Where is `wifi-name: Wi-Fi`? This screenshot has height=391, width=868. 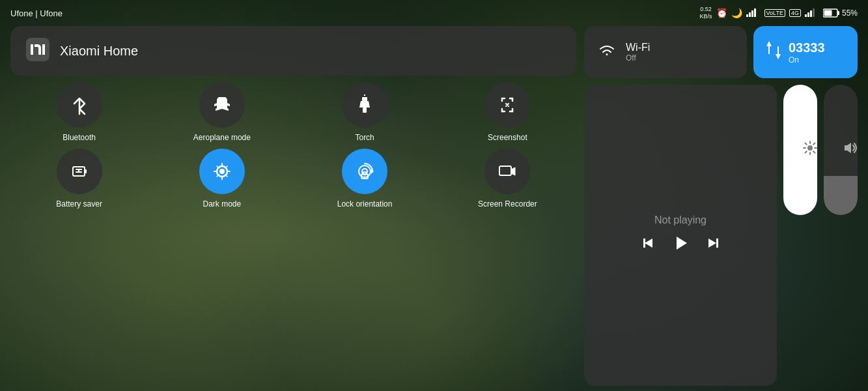
wifi-name: Wi-Fi is located at coordinates (638, 48).